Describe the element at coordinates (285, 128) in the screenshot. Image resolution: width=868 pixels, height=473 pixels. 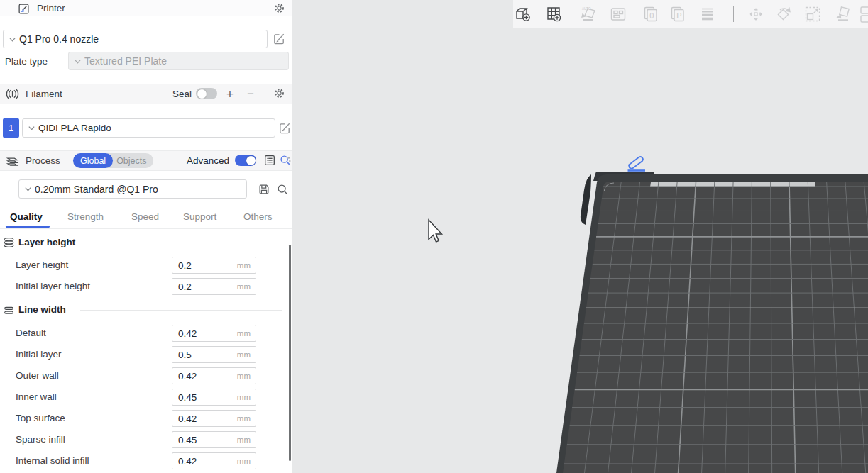
I see `edit-filament-icon` at that location.